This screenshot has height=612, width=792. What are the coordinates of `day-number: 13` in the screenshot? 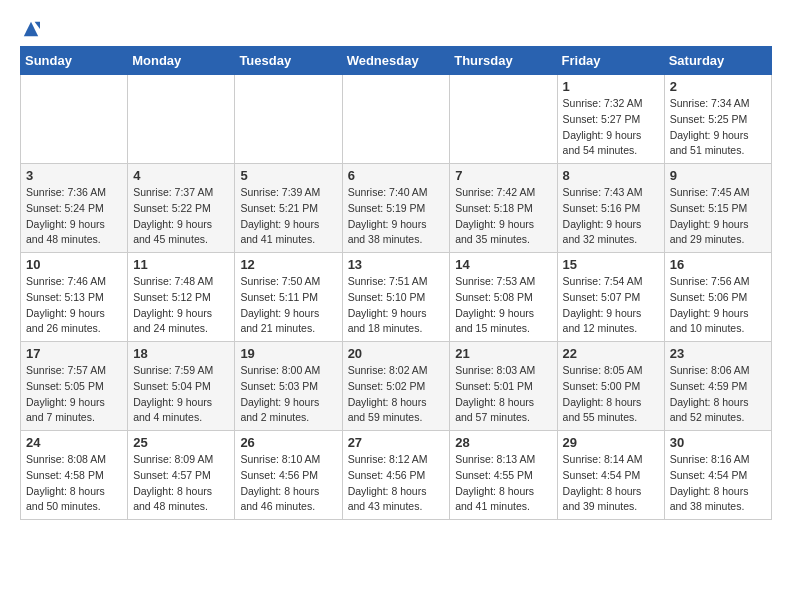 It's located at (396, 264).